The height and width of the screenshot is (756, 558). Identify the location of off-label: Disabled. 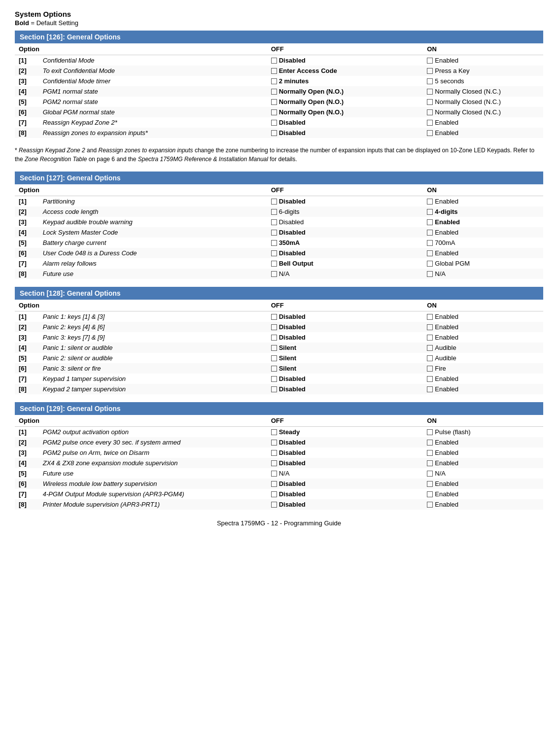
(292, 253).